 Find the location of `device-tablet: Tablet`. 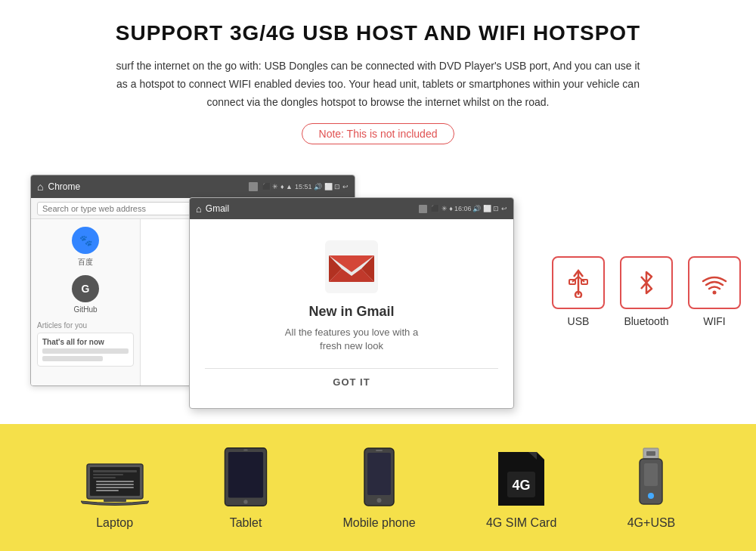

device-tablet: Tablet is located at coordinates (246, 488).